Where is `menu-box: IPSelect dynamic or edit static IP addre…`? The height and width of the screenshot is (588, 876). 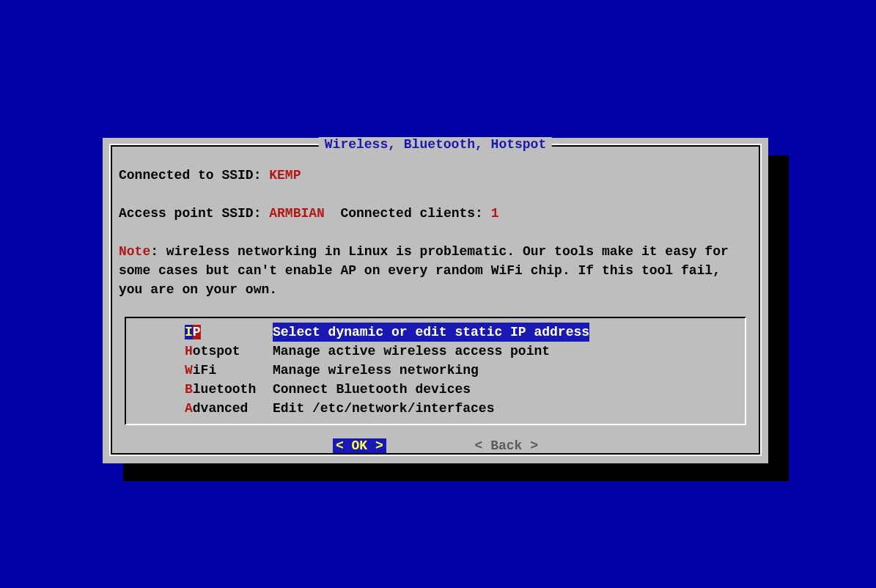 menu-box: IPSelect dynamic or edit static IP addre… is located at coordinates (435, 371).